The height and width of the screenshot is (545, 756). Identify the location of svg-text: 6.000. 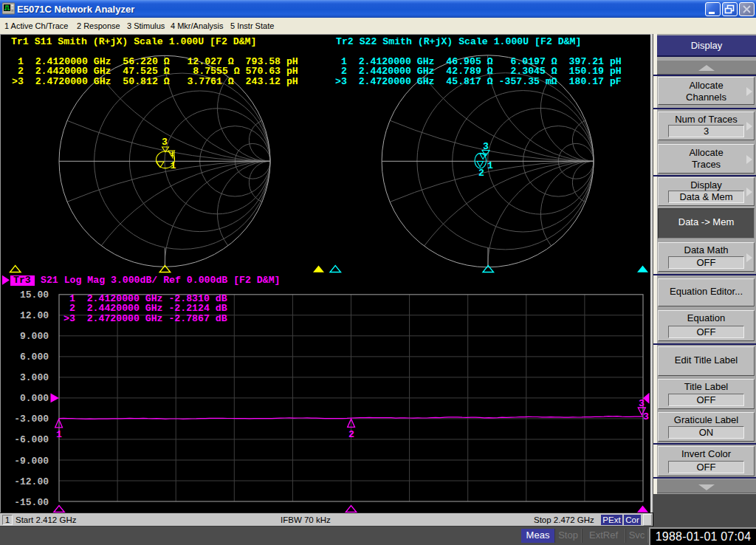
(34, 357).